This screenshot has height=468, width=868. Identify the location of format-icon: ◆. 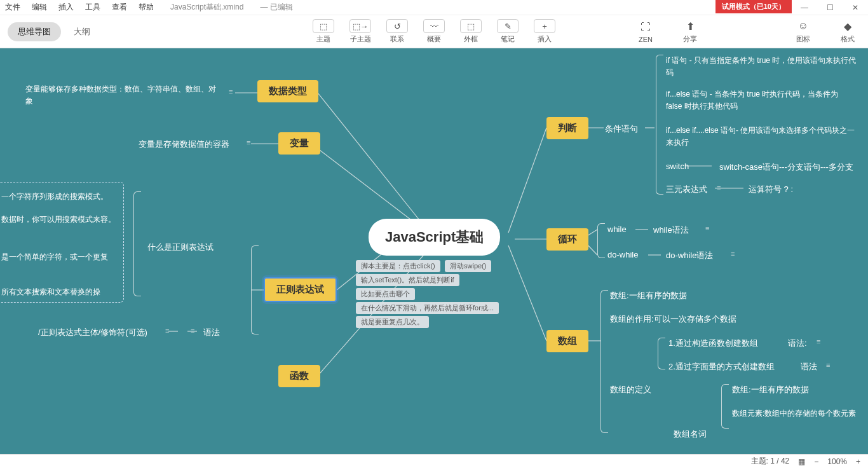
(848, 26).